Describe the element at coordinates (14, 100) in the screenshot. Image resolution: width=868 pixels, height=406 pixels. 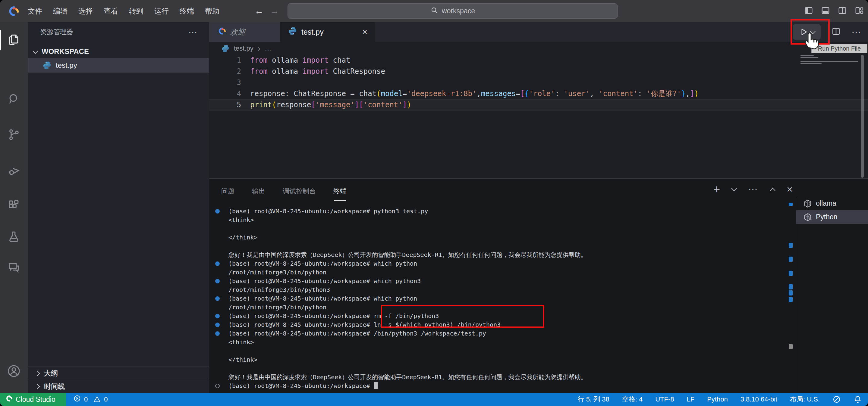
I see `search-icon` at that location.